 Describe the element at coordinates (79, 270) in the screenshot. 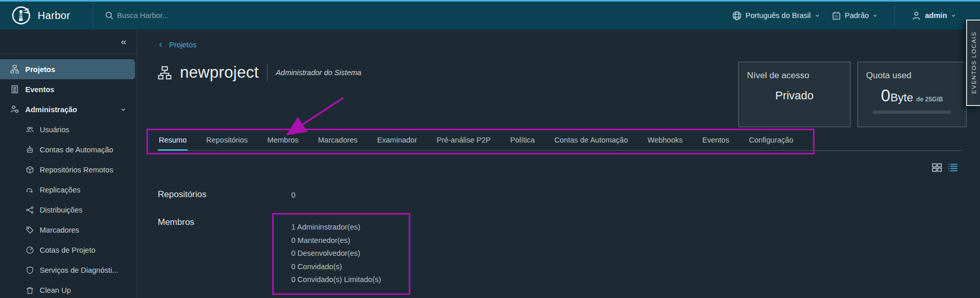

I see `sidebar-item-label: Serviços de Diagnósti...` at that location.